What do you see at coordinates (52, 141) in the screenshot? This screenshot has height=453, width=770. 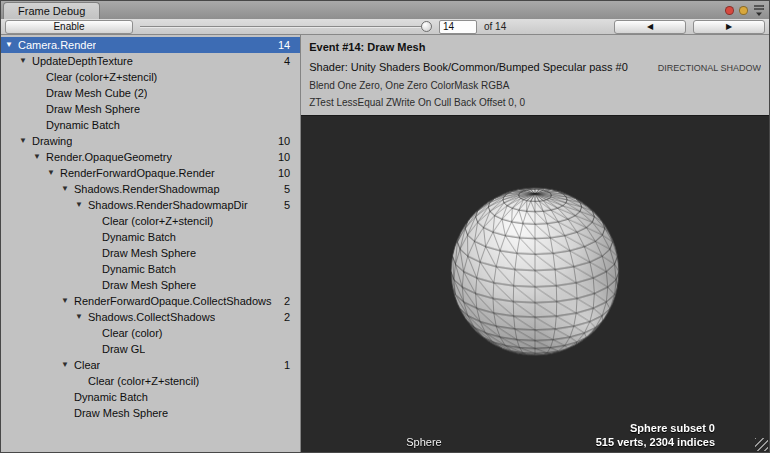 I see `tree-item-label: Drawing` at bounding box center [52, 141].